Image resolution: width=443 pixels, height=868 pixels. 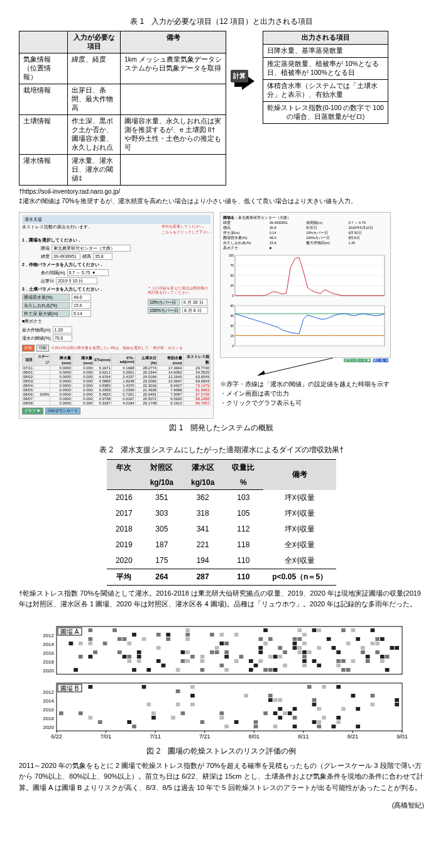 What do you see at coordinates (106, 737) in the screenshot?
I see `svg-text: 7/01` at bounding box center [106, 737].